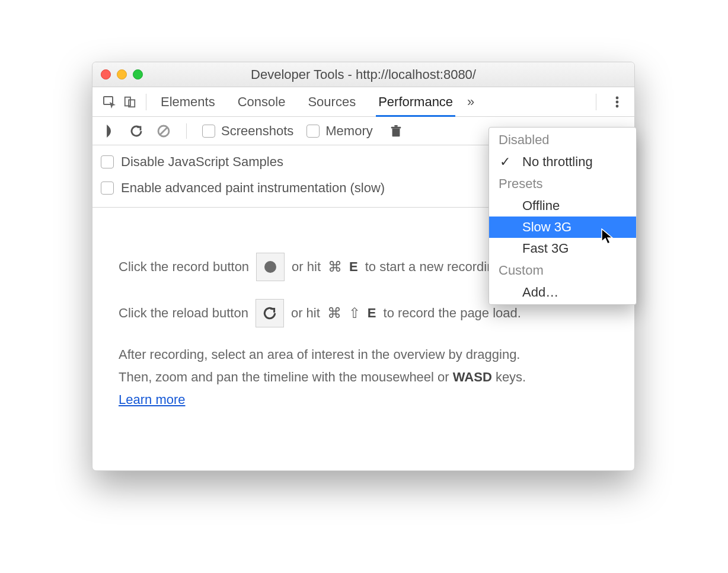  I want to click on learn-more-link: Learn more, so click(152, 400).